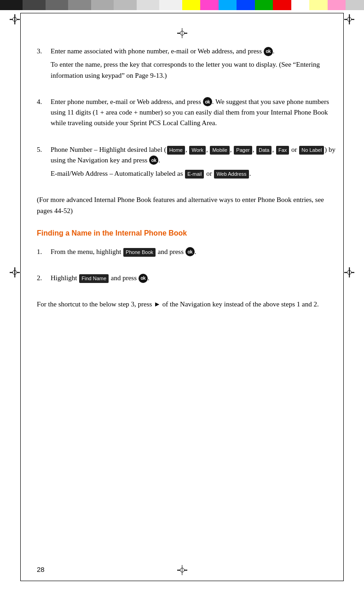 The image size is (364, 594). Describe the element at coordinates (44, 163) in the screenshot. I see `step-5-number: 5.` at that location.